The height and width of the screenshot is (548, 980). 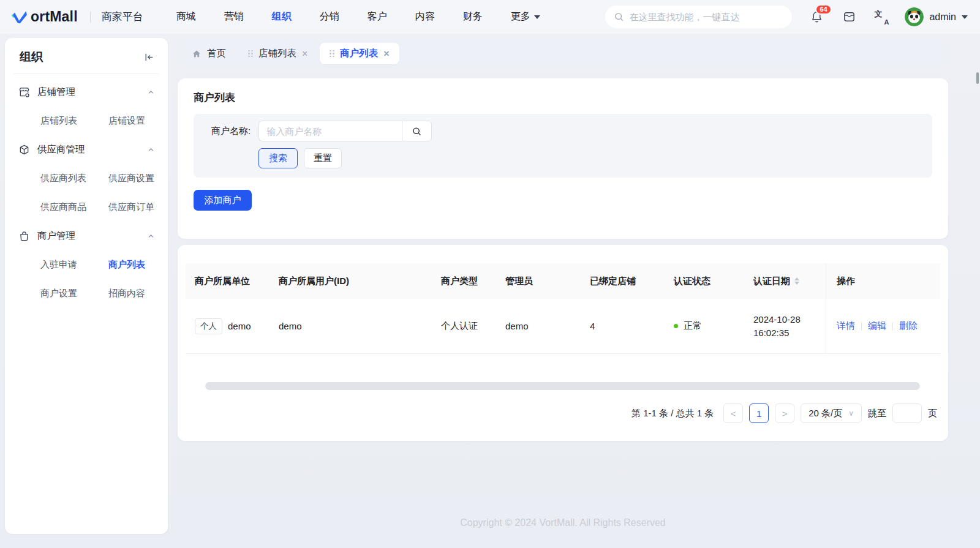 I want to click on nav-item-finance: 财务, so click(x=473, y=17).